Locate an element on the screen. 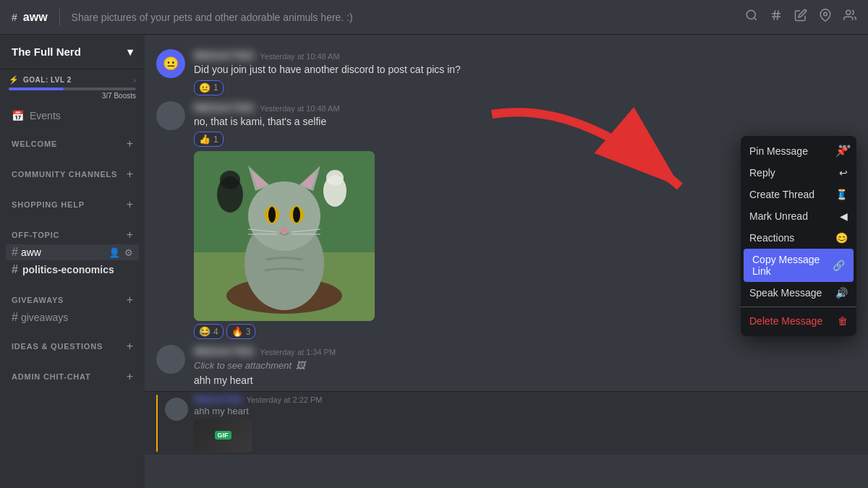 This screenshot has height=488, width=868. bottom-reply: REDACTED Yesterday at 2:22 PM ahh my hea… is located at coordinates (506, 423).